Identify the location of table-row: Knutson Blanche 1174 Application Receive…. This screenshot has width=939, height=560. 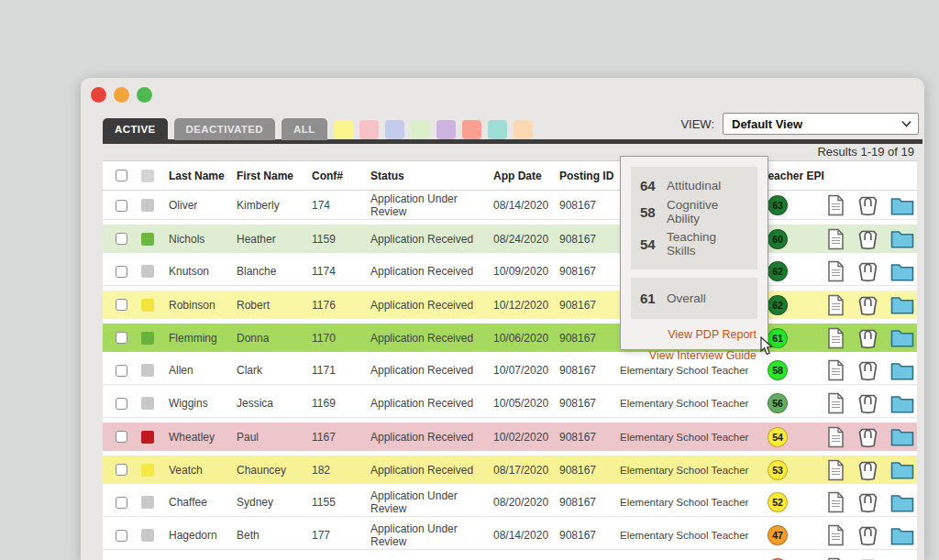
(510, 271).